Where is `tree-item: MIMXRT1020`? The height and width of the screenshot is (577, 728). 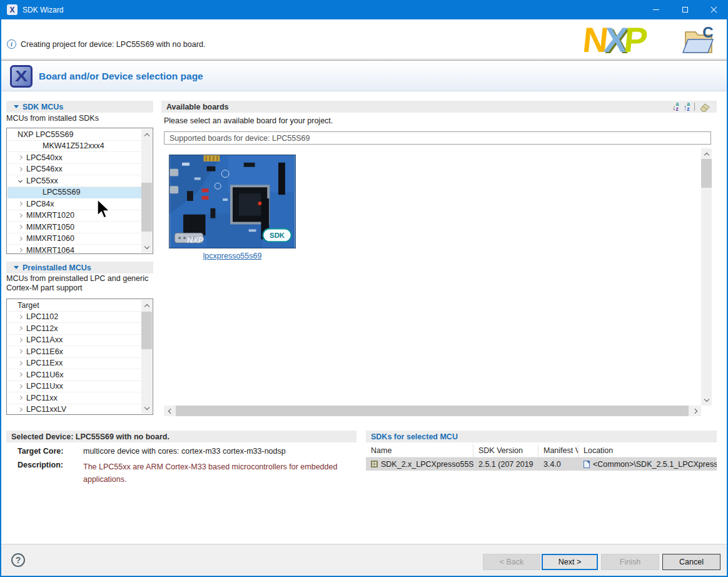
tree-item: MIMXRT1020 is located at coordinates (74, 217).